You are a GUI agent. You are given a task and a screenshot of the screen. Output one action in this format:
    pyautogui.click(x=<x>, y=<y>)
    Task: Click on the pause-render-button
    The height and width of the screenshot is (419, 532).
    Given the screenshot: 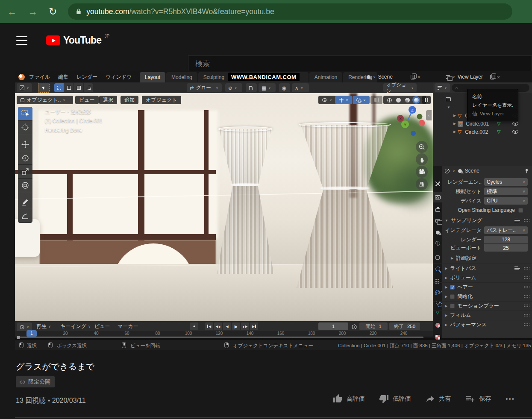 What is the action you would take?
    pyautogui.click(x=426, y=100)
    